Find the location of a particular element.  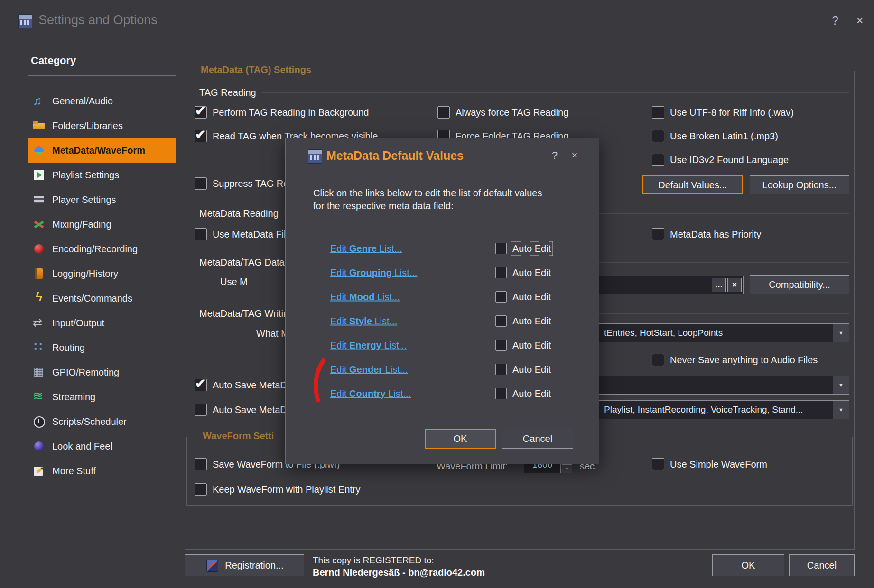

close-button: × is located at coordinates (860, 21).